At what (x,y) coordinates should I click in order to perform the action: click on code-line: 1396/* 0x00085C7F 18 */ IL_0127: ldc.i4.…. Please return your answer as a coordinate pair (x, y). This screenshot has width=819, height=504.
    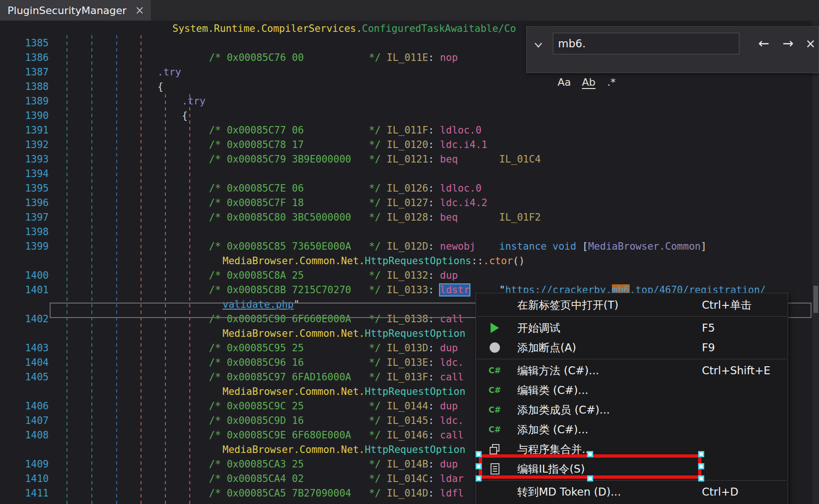
    Looking at the image, I should click on (410, 203).